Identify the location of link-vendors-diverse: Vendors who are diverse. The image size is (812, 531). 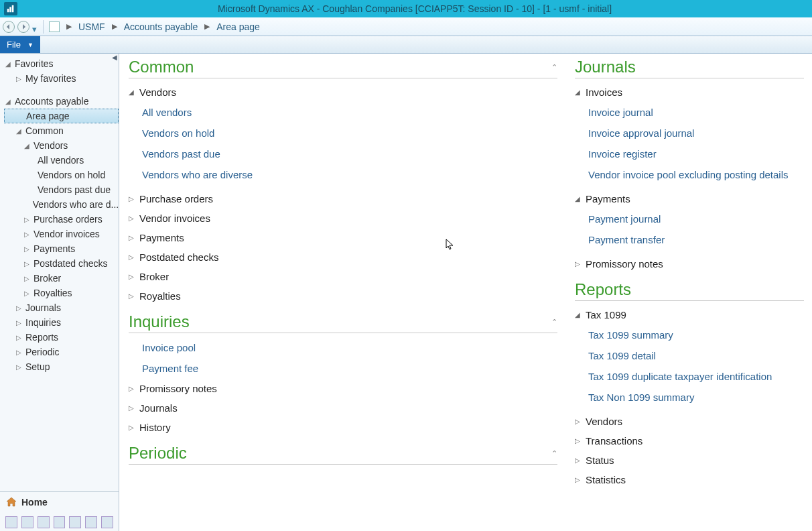
(343, 174).